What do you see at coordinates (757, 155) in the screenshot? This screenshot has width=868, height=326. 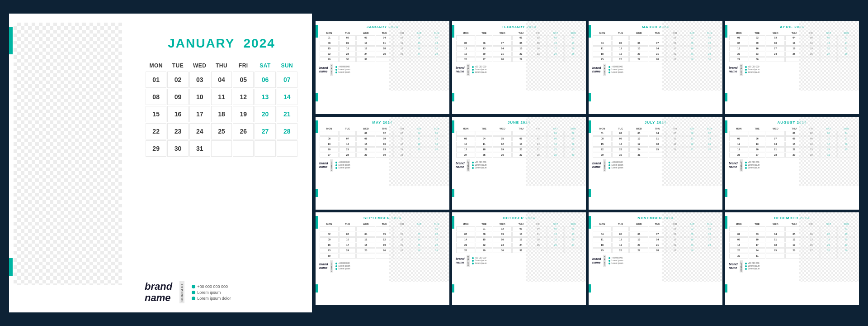 I see `sm-cal-cell: 27` at bounding box center [757, 155].